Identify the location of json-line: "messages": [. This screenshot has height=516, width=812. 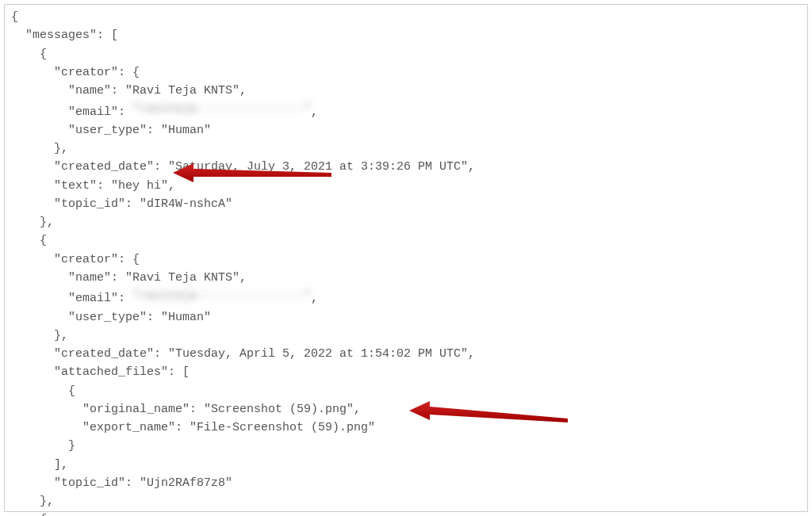
(65, 35).